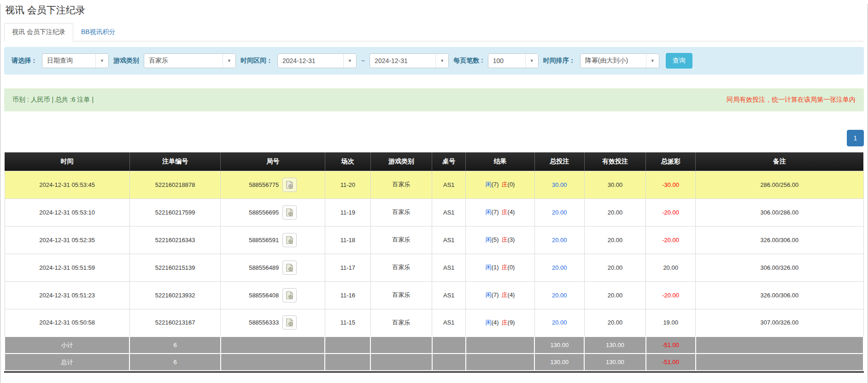 This screenshot has height=383, width=868. I want to click on cell-round-id: 588556775, so click(273, 185).